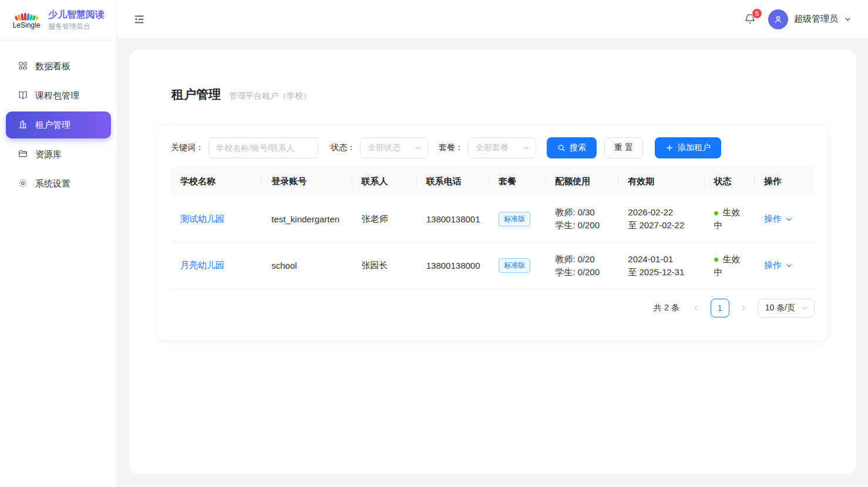 The width and height of the screenshot is (868, 487). What do you see at coordinates (624, 148) in the screenshot?
I see `reset-button: 重 置` at bounding box center [624, 148].